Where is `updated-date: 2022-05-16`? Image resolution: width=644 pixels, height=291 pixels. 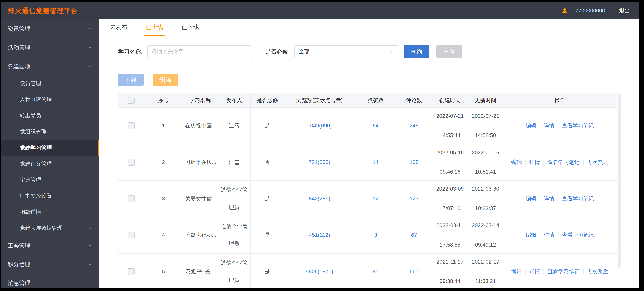 updated-date: 2022-05-16 is located at coordinates (486, 153).